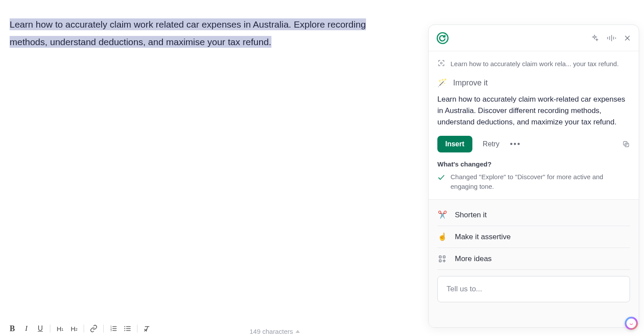 The width and height of the screenshot is (644, 336). Describe the element at coordinates (111, 330) in the screenshot. I see `svg-text: 3` at that location.